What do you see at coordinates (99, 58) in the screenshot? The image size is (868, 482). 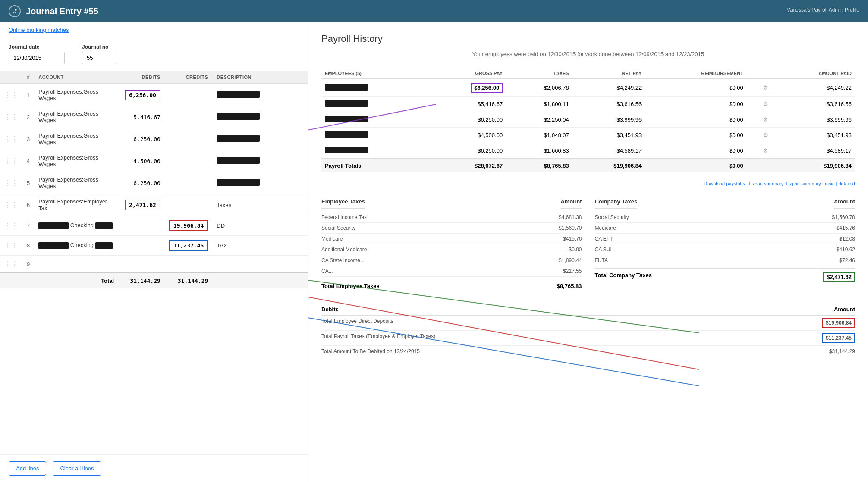 I see `journal-no-input` at bounding box center [99, 58].